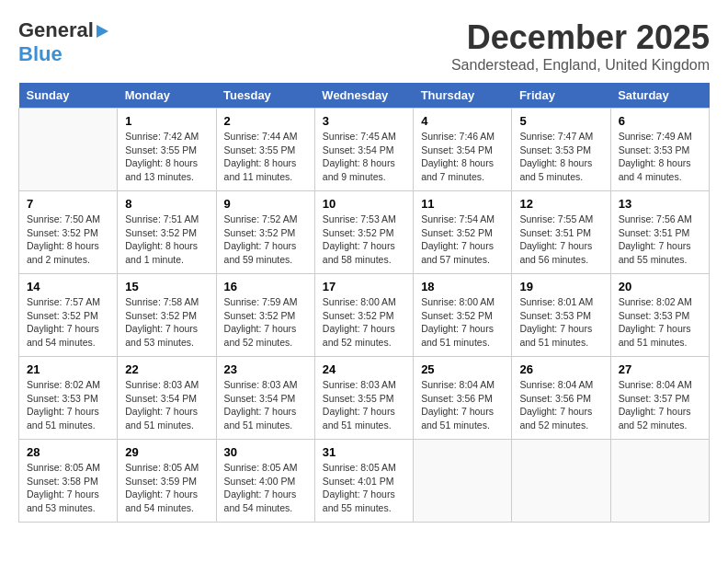 This screenshot has height=563, width=728. Describe the element at coordinates (561, 398) in the screenshot. I see `calendar-cell: 26Sunrise: 8:04 AMSunset: 3:56 PMDayligh…` at that location.